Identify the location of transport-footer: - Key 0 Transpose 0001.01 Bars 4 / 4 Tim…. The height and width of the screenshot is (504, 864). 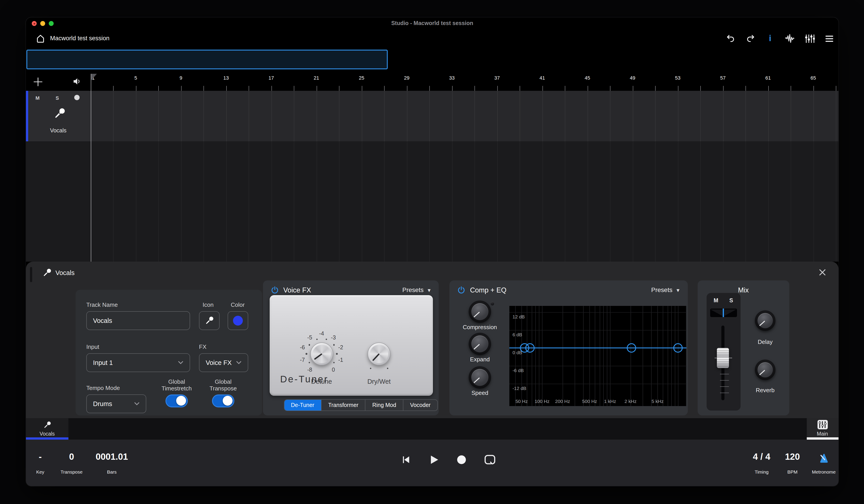
(432, 463).